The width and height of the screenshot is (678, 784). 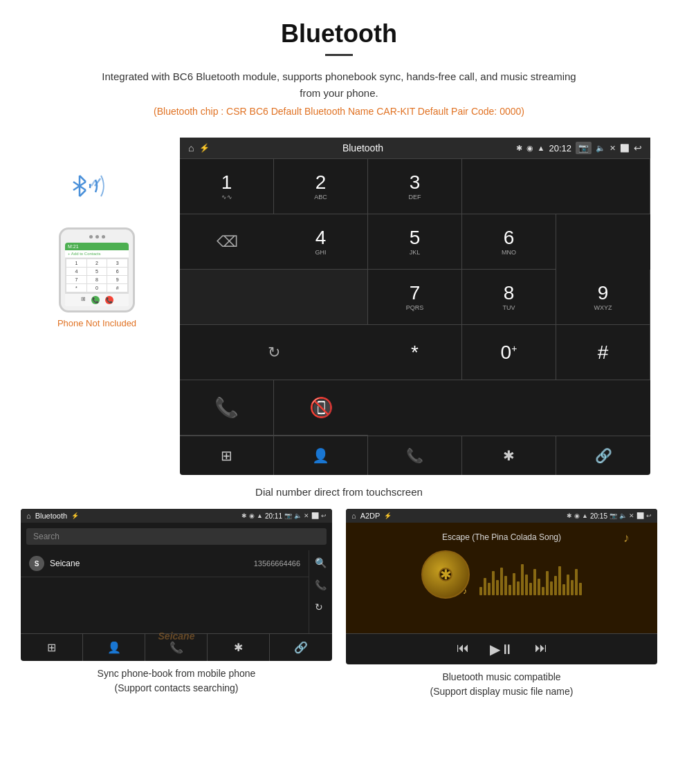 What do you see at coordinates (415, 242) in the screenshot?
I see `dial-key-5: 5 JKL` at bounding box center [415, 242].